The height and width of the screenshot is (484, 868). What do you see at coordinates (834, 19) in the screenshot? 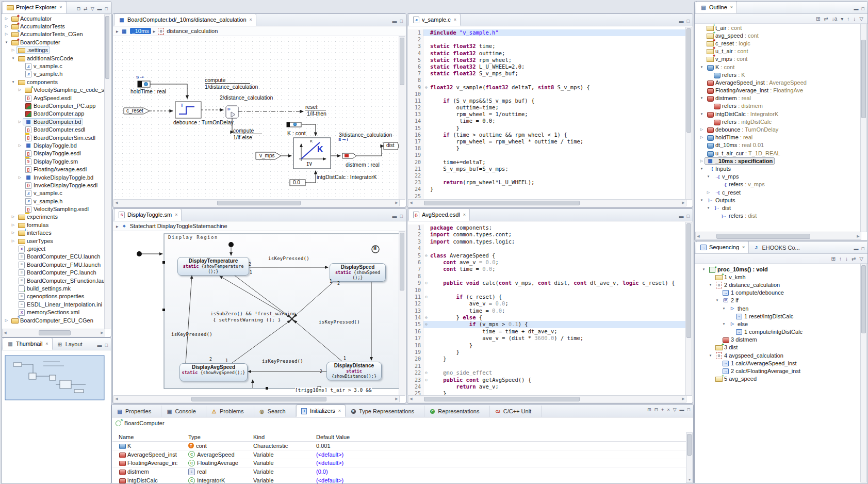
I see `sort-alpha-icon: ↓a` at bounding box center [834, 19].